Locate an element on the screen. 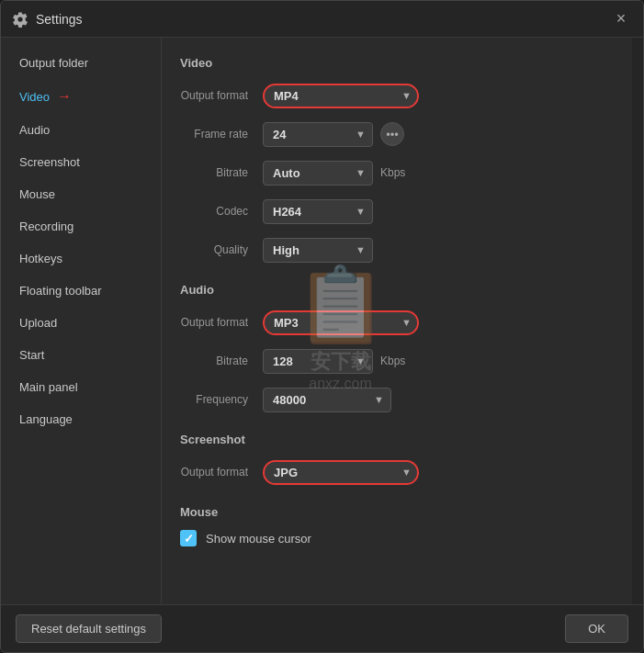 The height and width of the screenshot is (653, 644). audio-section-header: Audio is located at coordinates (397, 290).